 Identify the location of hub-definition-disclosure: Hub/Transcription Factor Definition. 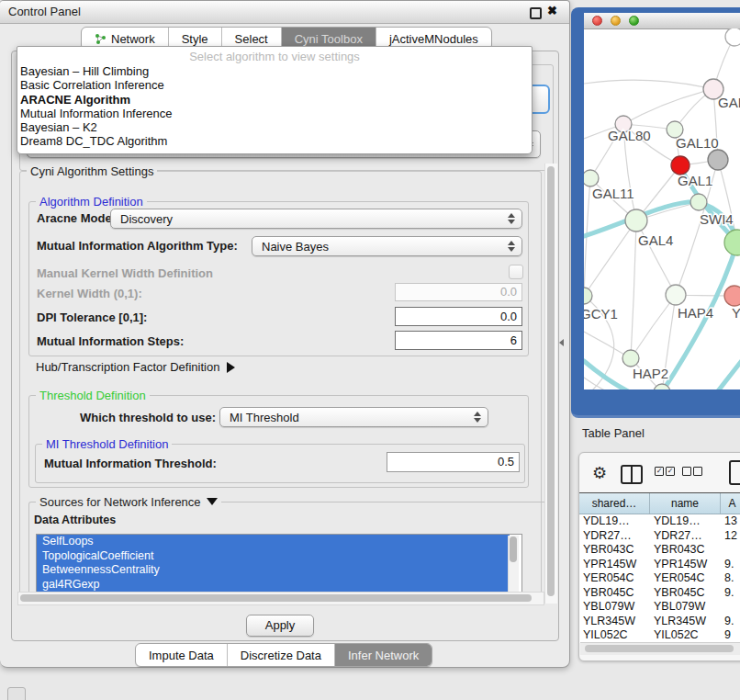
(136, 367).